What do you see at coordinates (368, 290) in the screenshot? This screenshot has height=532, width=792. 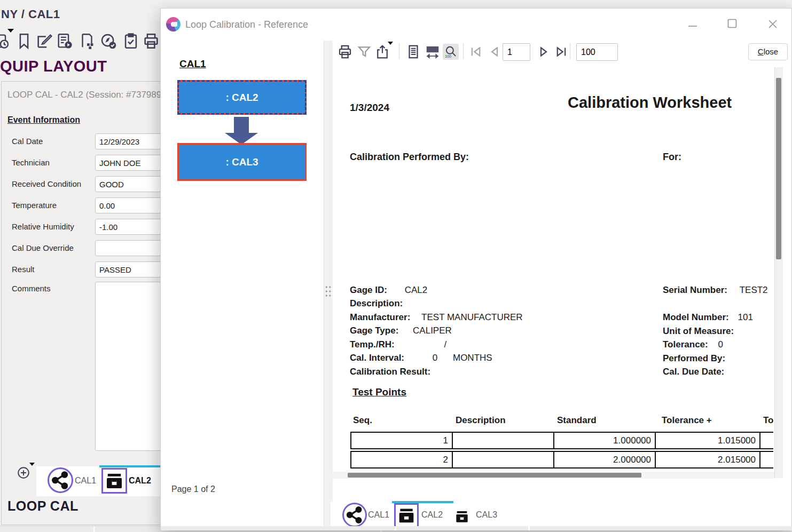 I see `gage-id-label: Gage ID:` at bounding box center [368, 290].